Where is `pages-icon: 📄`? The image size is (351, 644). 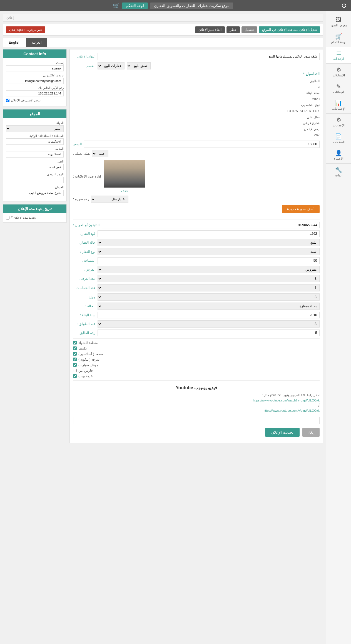
pages-icon: 📄 is located at coordinates (338, 136).